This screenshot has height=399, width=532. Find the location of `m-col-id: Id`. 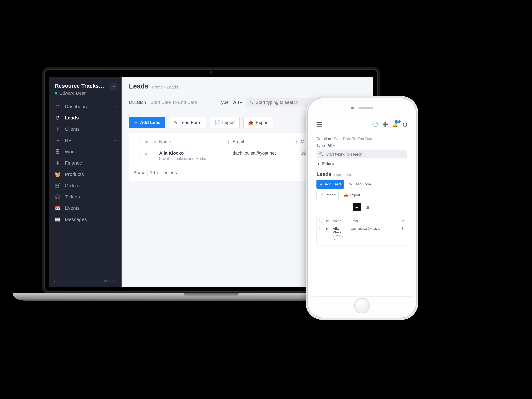

m-col-id: Id is located at coordinates (328, 221).